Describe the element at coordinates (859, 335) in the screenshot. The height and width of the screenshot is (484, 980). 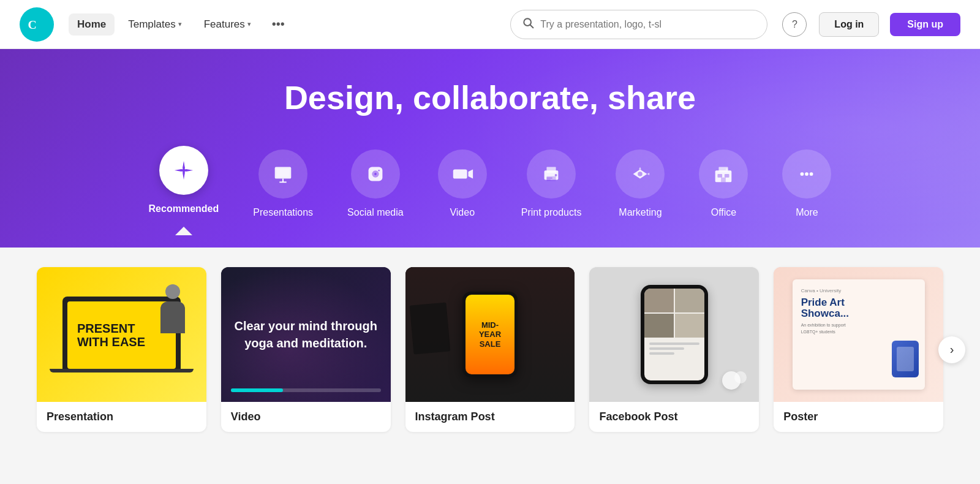
I see `poster-thumbnail: Canva • University Pride ArtShowca... An…` at that location.